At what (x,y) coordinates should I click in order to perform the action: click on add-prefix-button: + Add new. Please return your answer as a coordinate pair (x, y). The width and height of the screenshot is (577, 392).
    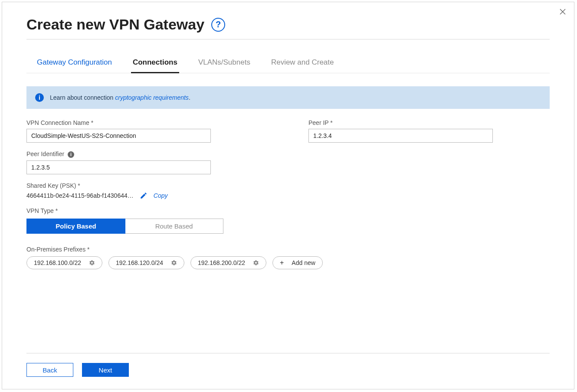
    Looking at the image, I should click on (298, 263).